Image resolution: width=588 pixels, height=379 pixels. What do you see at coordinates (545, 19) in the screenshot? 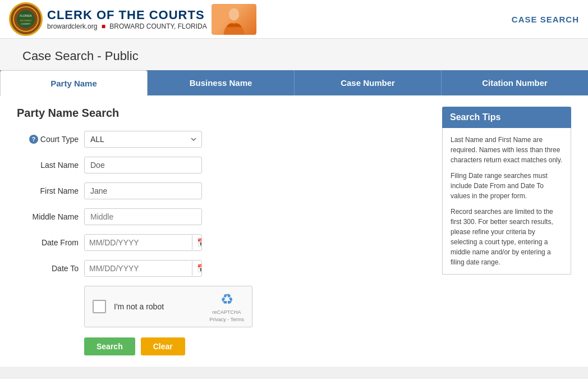
I see `case-search-nav-link: CASE SEARCH` at bounding box center [545, 19].